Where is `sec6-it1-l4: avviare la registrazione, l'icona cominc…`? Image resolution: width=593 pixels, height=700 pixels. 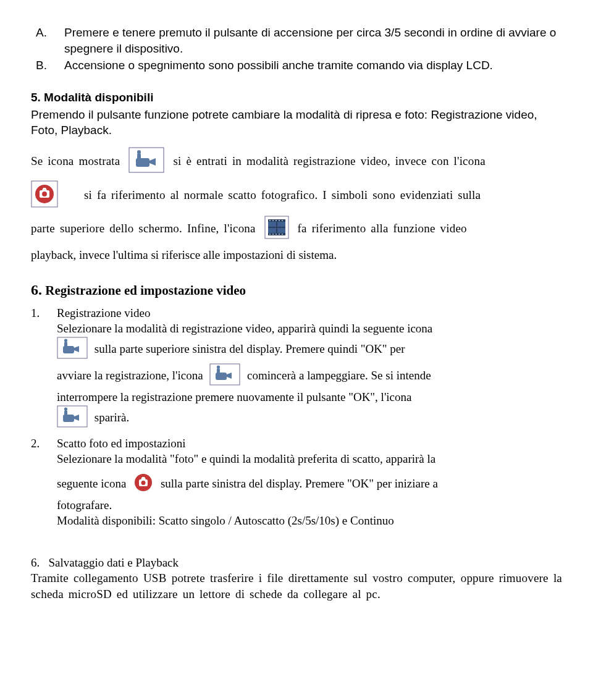
sec6-it1-l4: avviare la registrazione, l'icona cominc… is located at coordinates (309, 377).